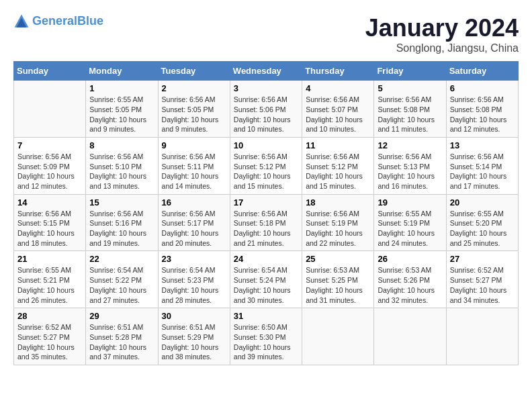 The width and height of the screenshot is (532, 411). I want to click on day-number: 6, so click(482, 89).